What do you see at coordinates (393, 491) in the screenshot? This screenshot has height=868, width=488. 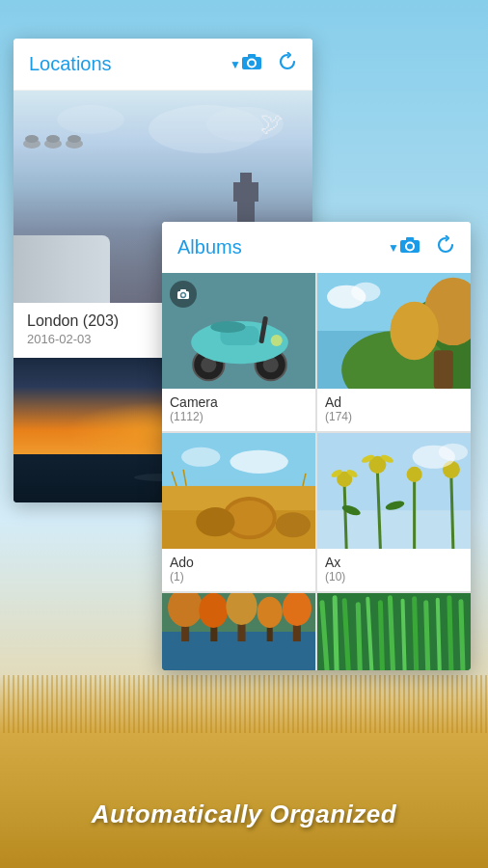 I see `ax-thumbnail` at bounding box center [393, 491].